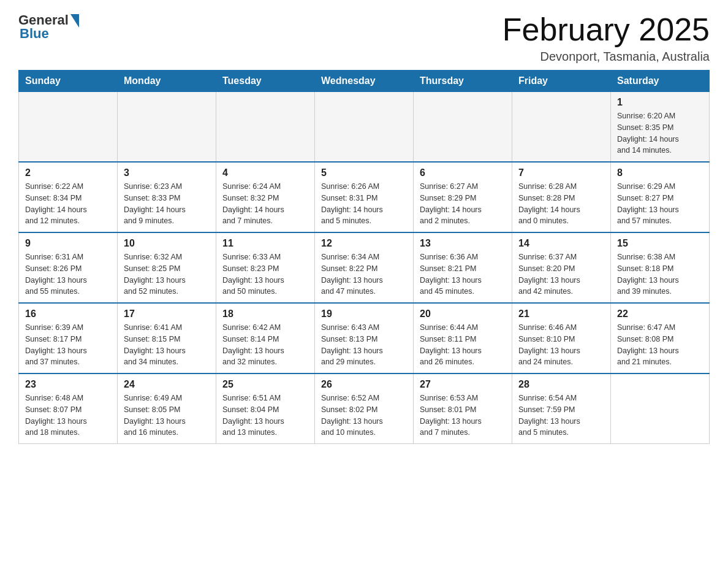 The height and width of the screenshot is (563, 728). I want to click on day-number: 23, so click(68, 385).